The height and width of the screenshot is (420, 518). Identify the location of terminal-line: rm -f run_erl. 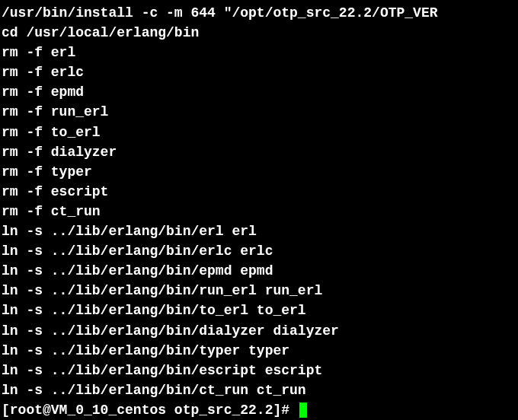
(259, 112).